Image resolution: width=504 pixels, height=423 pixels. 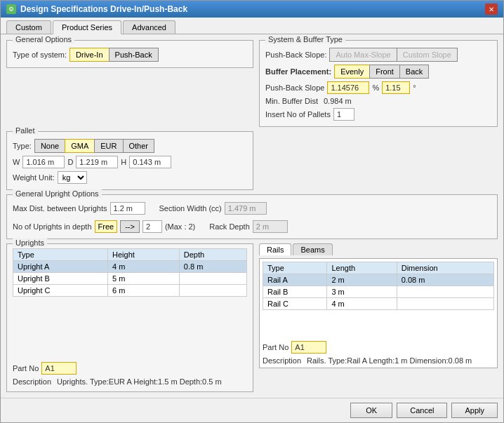 I want to click on table-row: Rail B 3 m, so click(x=379, y=292).